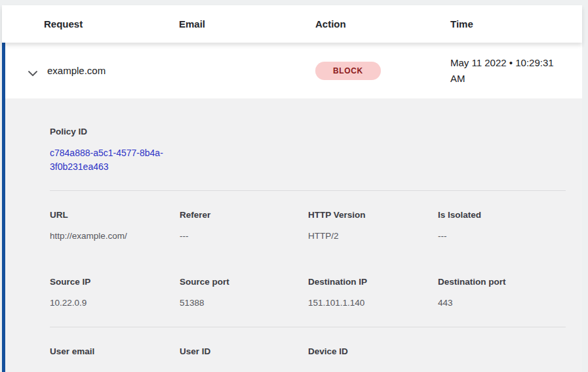 This screenshot has height=372, width=588. What do you see at coordinates (373, 303) in the screenshot?
I see `destination-ip-value: 151.101.1.140` at bounding box center [373, 303].